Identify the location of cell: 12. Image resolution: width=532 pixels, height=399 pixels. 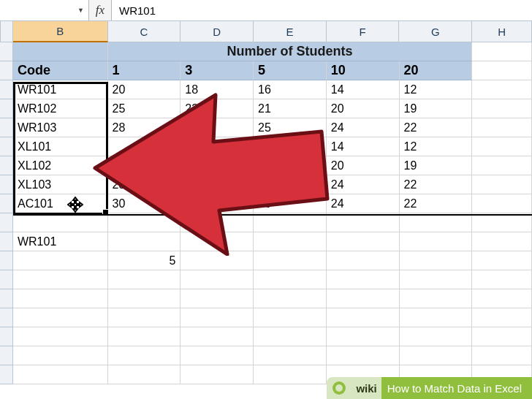
(436, 90).